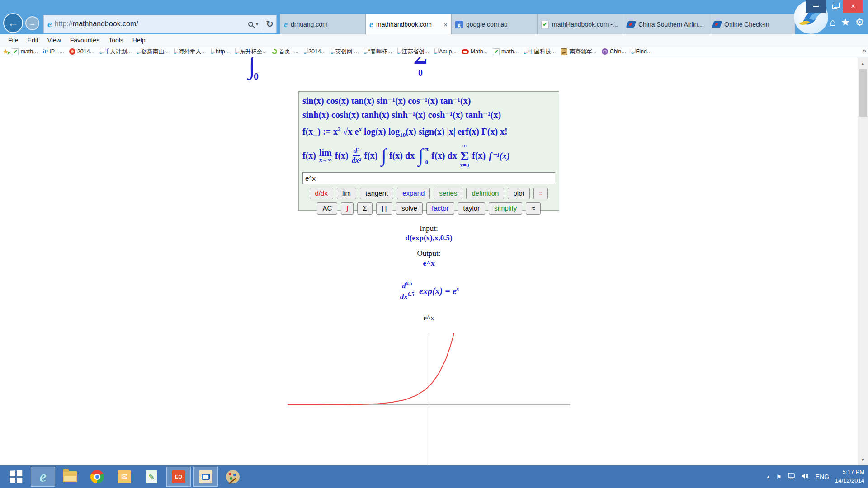  Describe the element at coordinates (641, 52) in the screenshot. I see `favorite-item: eFind...` at that location.